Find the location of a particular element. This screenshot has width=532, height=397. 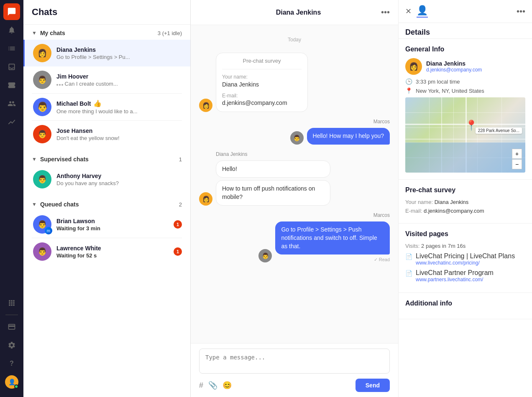

chat-header-more-button: ••• is located at coordinates (386, 13).